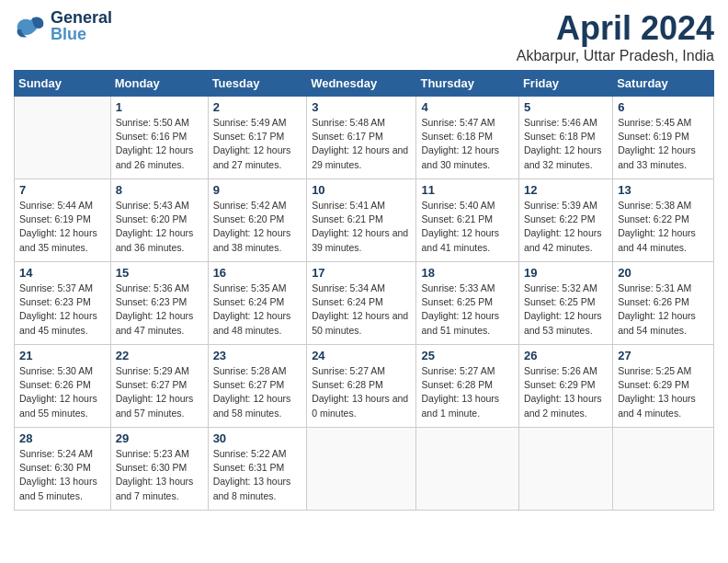  I want to click on day-detail: Sunrise: 5:39 AMSunset: 6:22 PMDaylight:…, so click(566, 226).